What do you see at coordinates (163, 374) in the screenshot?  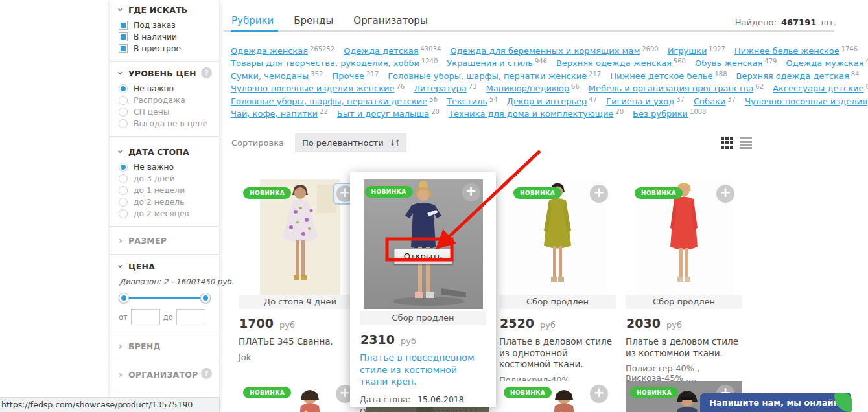 I see `section-title: ОРГАНИЗАТОР` at bounding box center [163, 374].